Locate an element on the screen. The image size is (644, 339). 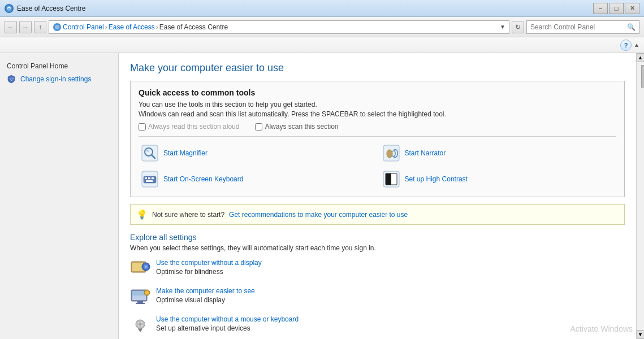
app-icon is located at coordinates (9, 8).